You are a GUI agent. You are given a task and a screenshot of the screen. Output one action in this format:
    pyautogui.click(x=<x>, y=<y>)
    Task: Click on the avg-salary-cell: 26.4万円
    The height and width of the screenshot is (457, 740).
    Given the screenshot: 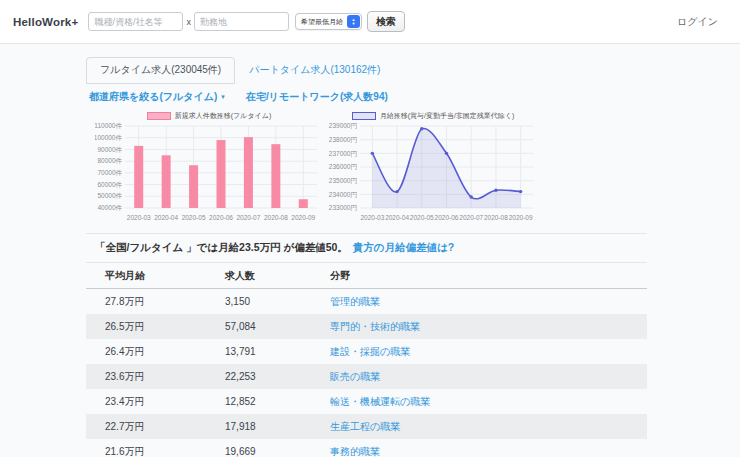 What is the action you would take?
    pyautogui.click(x=156, y=352)
    